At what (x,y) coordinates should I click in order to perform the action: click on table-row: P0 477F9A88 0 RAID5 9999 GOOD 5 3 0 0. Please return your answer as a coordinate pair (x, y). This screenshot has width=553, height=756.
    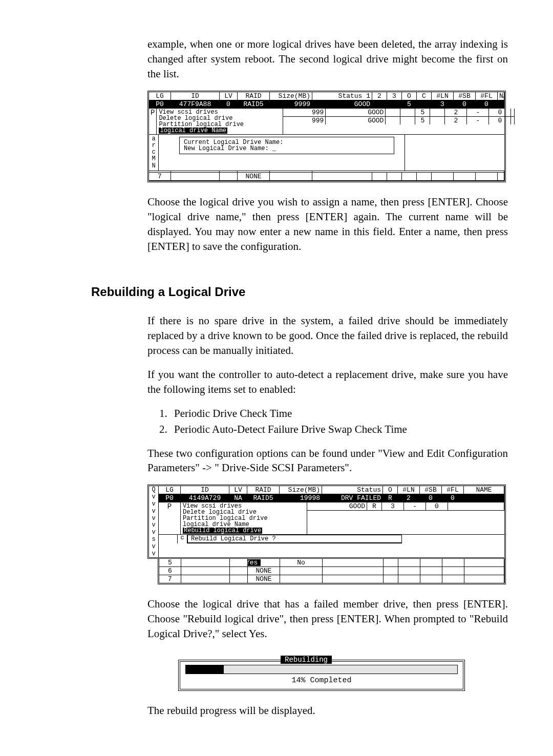
    Looking at the image, I should click on (327, 104).